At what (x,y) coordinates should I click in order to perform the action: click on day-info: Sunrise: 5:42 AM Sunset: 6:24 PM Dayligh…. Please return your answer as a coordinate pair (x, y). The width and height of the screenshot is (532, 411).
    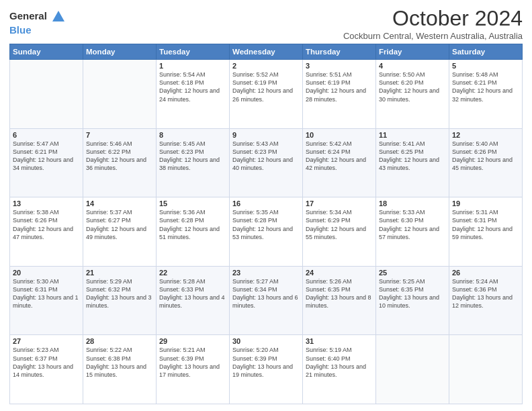
    Looking at the image, I should click on (339, 156).